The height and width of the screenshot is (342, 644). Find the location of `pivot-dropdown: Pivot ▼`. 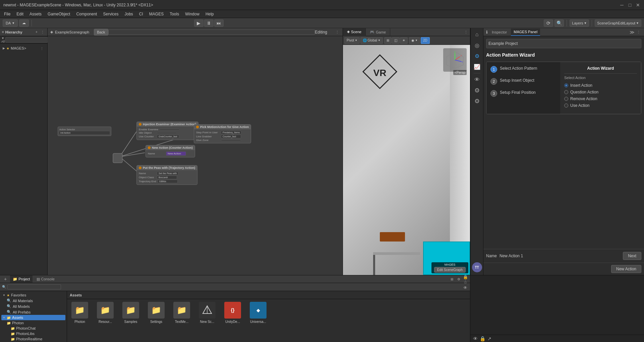

pivot-dropdown: Pivot ▼ is located at coordinates (352, 41).